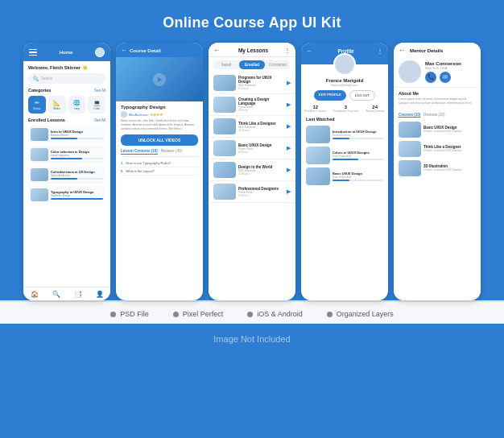 The width and height of the screenshot is (504, 438). I want to click on stats-row: 12 Enrolled Courses 3 Completed Courses …, so click(345, 109).